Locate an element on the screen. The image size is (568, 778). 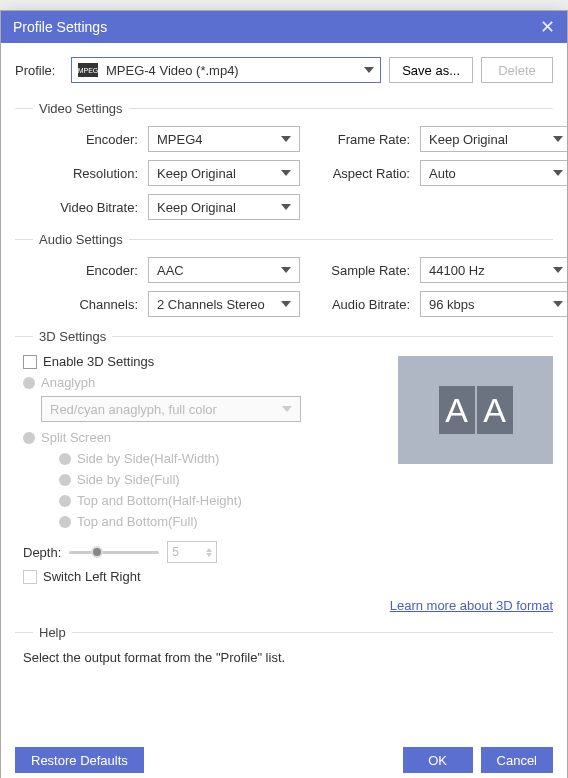
close-icon: ✕ is located at coordinates (548, 27).